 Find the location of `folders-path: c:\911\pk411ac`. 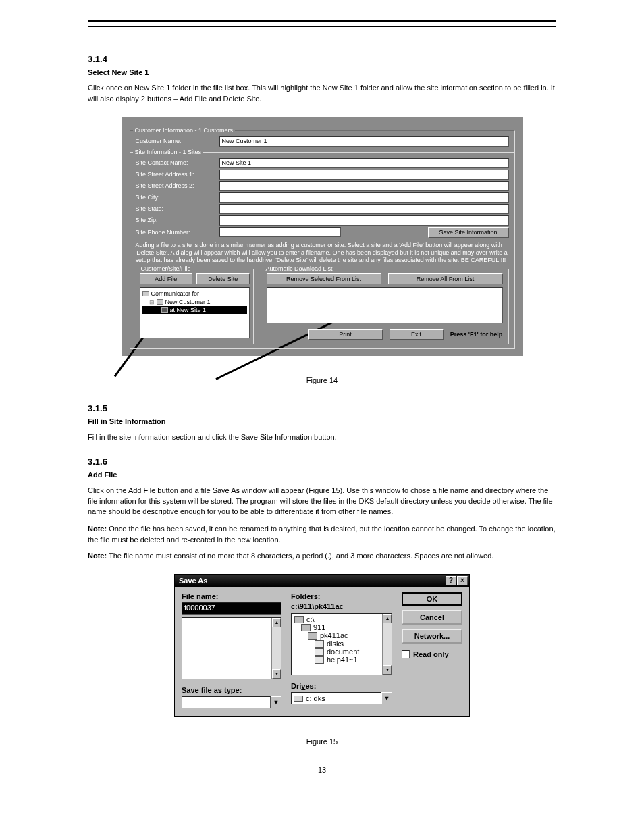

folders-path: c:\911\pk411ac is located at coordinates (342, 606).